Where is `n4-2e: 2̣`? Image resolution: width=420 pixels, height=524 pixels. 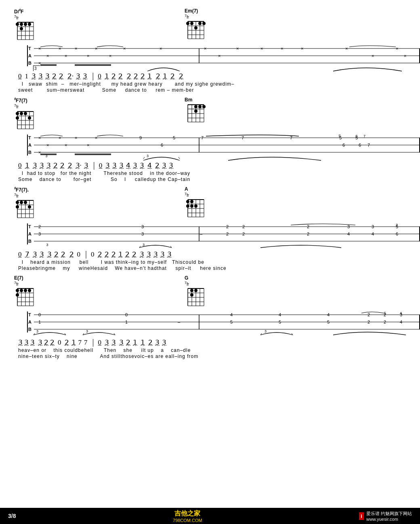
n4-2e: 2̣ is located at coordinates (150, 343).